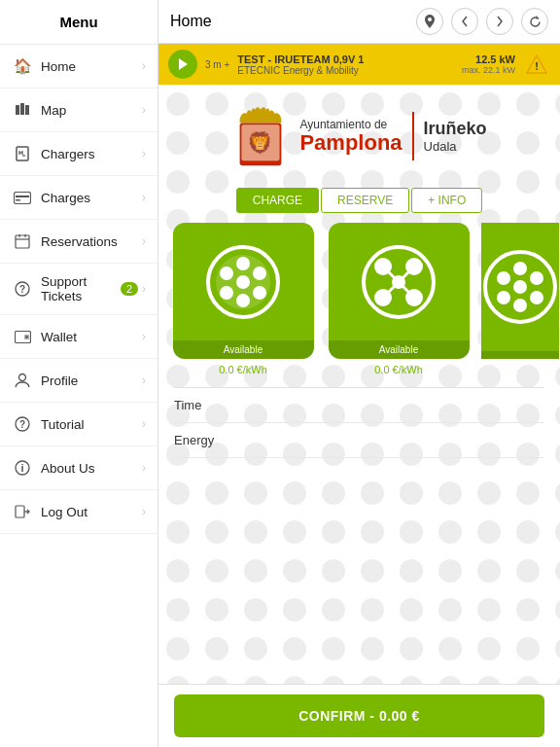 Image resolution: width=560 pixels, height=747 pixels. What do you see at coordinates (79, 198) in the screenshot?
I see `sidebar-item-charges: Charges ›` at bounding box center [79, 198].